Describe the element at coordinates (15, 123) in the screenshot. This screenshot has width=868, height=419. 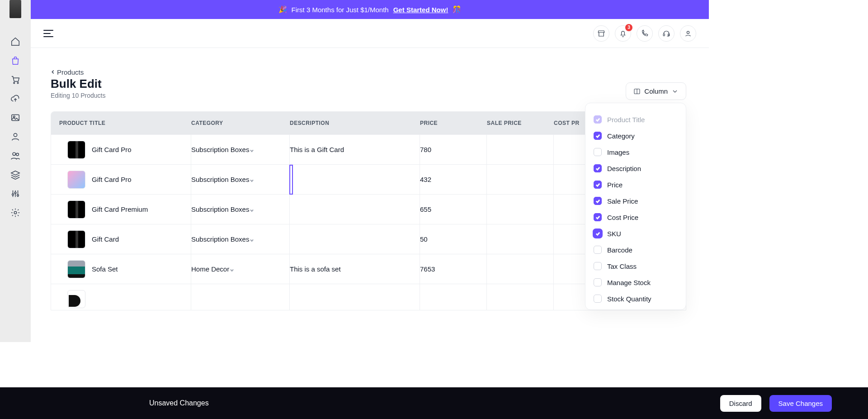
I see `side-rail` at that location.